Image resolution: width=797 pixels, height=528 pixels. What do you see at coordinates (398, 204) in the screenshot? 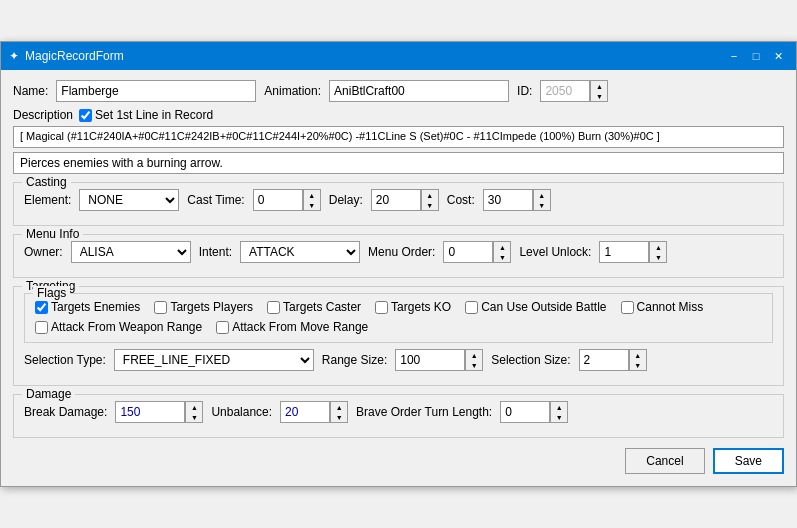
I see `casting-section: Casting Element: NONE FIRE WATER WIND EA…` at bounding box center [398, 204].